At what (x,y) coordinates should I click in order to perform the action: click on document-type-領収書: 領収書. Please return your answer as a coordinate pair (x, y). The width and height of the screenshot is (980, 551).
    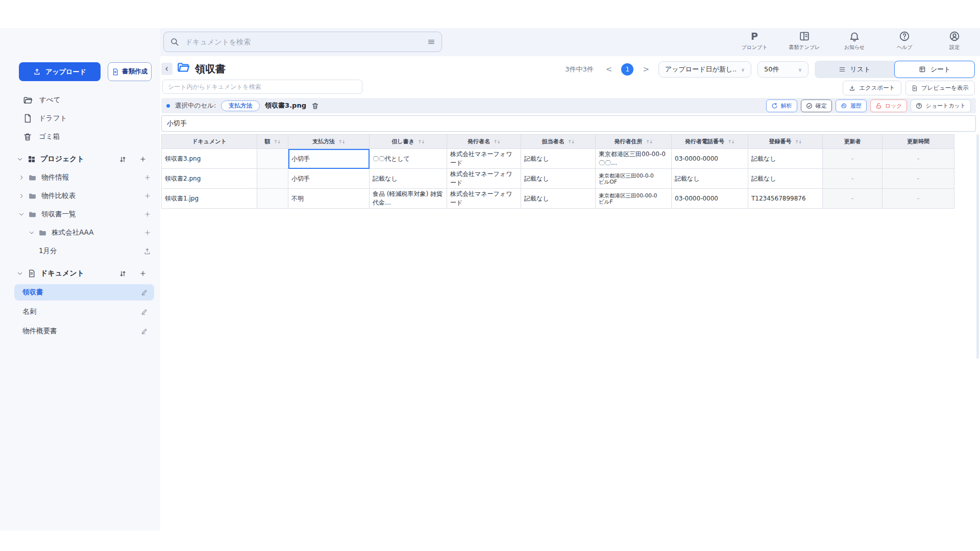
    Looking at the image, I should click on (84, 292).